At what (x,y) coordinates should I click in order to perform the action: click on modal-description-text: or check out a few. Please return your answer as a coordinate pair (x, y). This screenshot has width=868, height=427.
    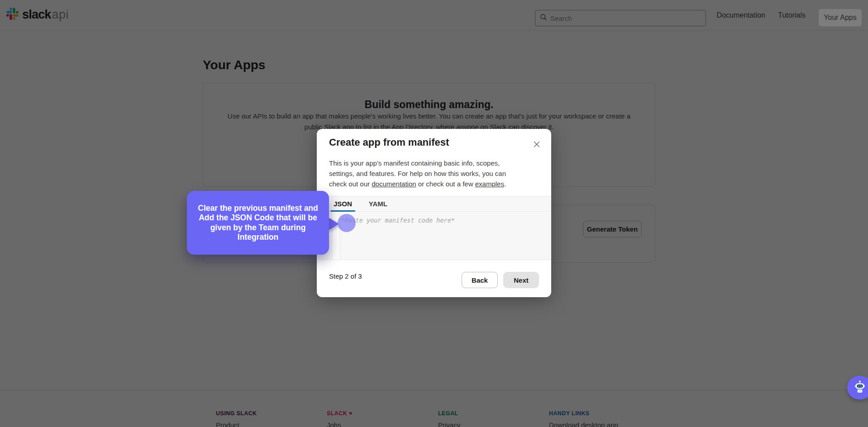
    Looking at the image, I should click on (446, 184).